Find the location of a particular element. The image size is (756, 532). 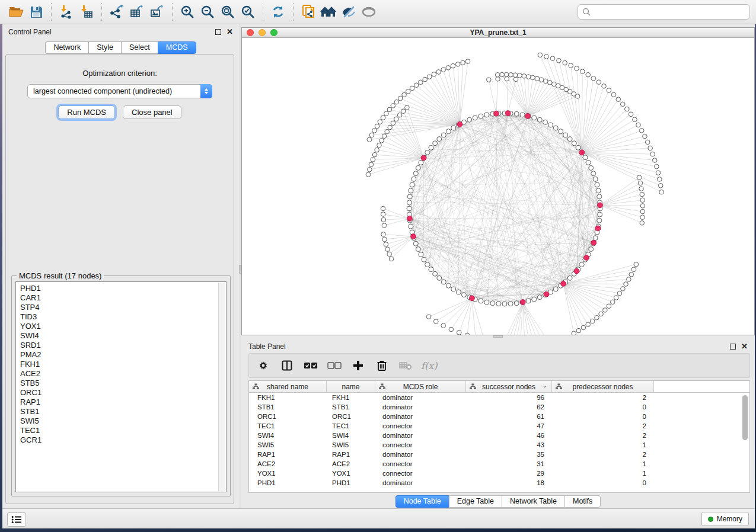

cell-successor-nodes: 31 is located at coordinates (509, 464).